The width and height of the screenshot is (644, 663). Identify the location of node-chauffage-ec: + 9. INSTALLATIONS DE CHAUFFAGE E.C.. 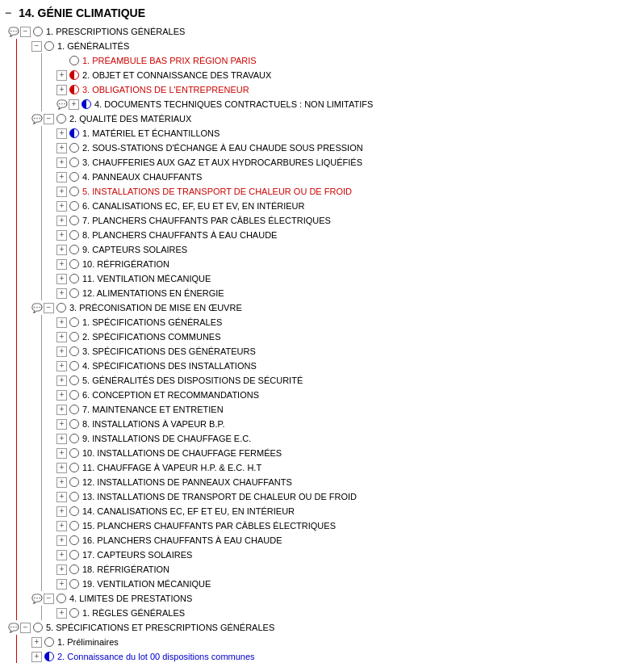
(350, 439).